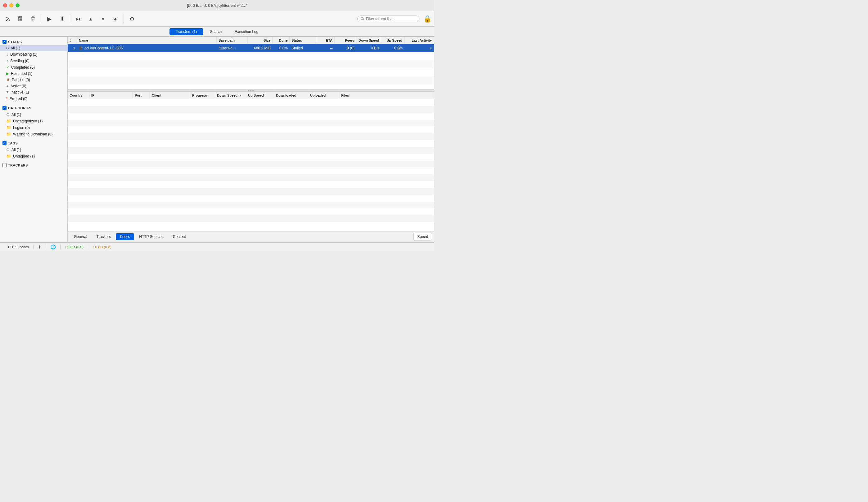 Image resolution: width=868 pixels, height=502 pixels. Describe the element at coordinates (240, 95) in the screenshot. I see `sort-arrow-icon: ▼` at that location.